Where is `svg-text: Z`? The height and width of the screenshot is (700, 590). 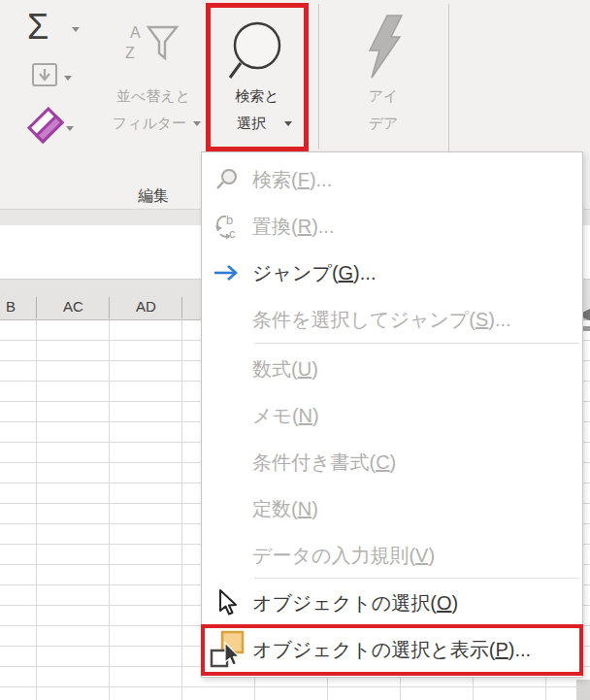
svg-text: Z is located at coordinates (130, 52).